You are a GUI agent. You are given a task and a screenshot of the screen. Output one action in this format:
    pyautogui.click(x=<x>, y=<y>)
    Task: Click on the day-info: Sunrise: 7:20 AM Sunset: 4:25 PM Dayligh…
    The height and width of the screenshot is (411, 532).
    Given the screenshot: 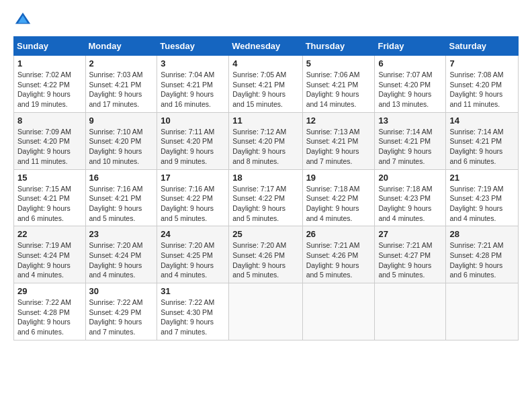 What is the action you would take?
    pyautogui.click(x=193, y=261)
    